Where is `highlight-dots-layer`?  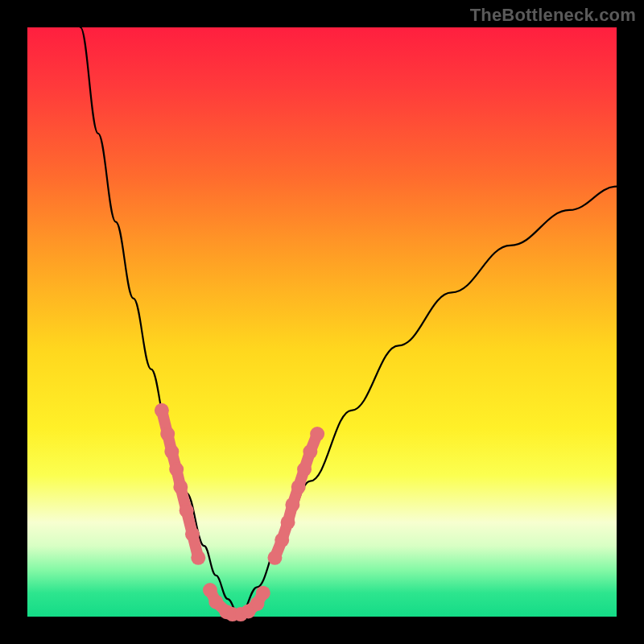 highlight-dots-layer is located at coordinates (240, 512).